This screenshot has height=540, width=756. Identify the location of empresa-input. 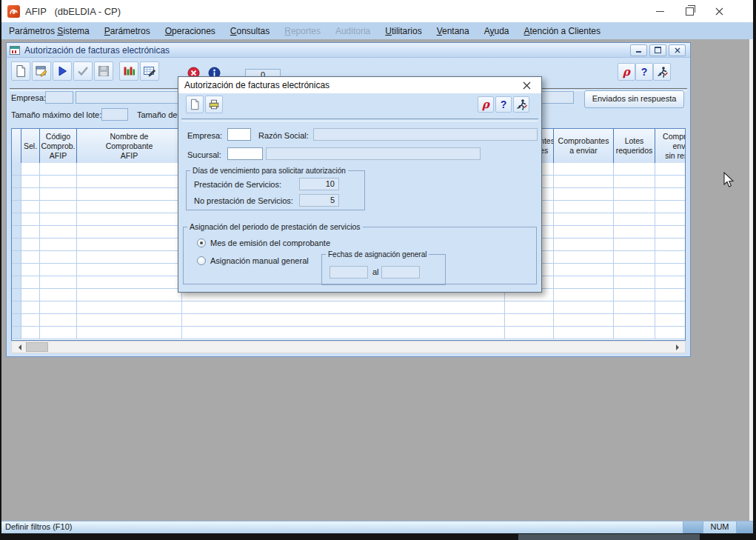
(239, 135).